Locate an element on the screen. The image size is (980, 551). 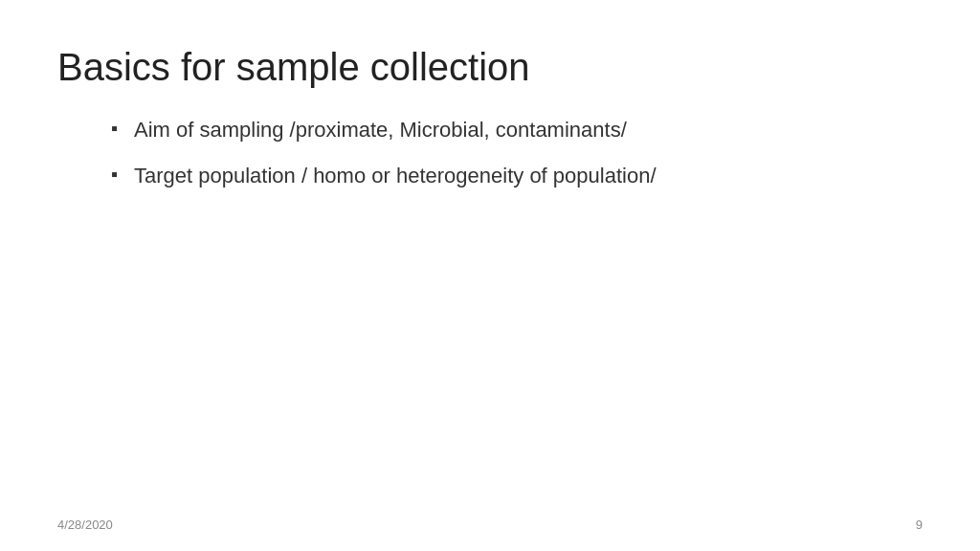
bullet-list: Aim of sampling /proximate, Microbial, c… is located at coordinates (490, 153).